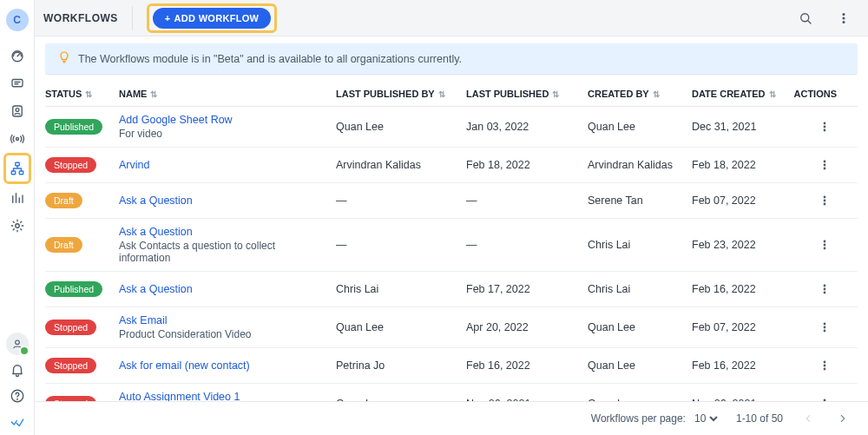  I want to click on page-prev, so click(808, 419).